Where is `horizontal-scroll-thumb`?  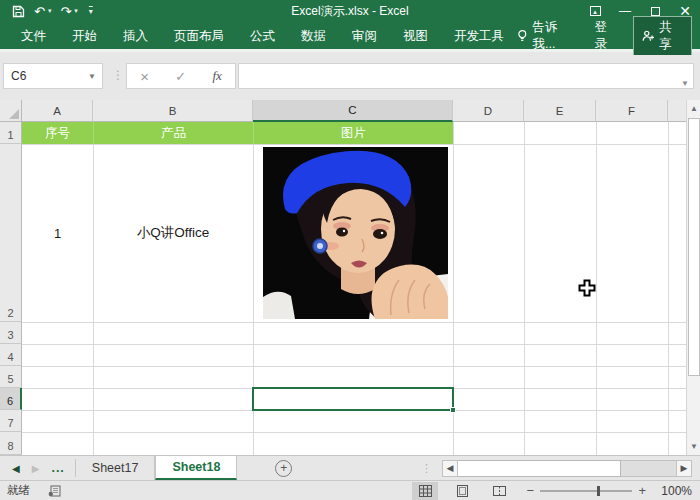 horizontal-scroll-thumb is located at coordinates (540, 468).